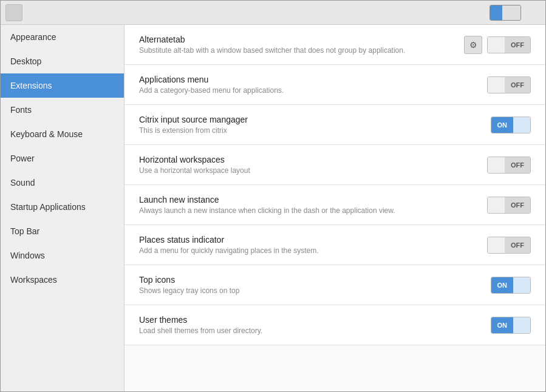  Describe the element at coordinates (335, 285) in the screenshot. I see `extension-item: Top iconsShows legacy tray icons on topO…` at that location.